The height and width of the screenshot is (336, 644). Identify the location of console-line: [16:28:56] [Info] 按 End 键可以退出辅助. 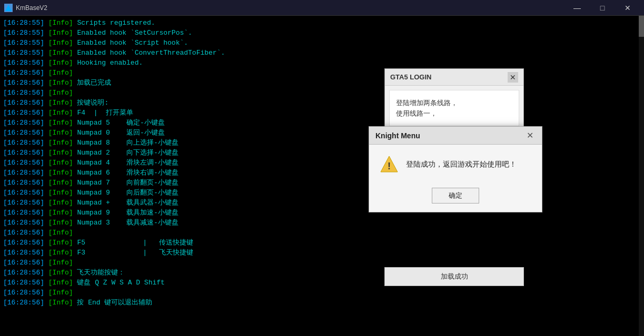
(322, 303).